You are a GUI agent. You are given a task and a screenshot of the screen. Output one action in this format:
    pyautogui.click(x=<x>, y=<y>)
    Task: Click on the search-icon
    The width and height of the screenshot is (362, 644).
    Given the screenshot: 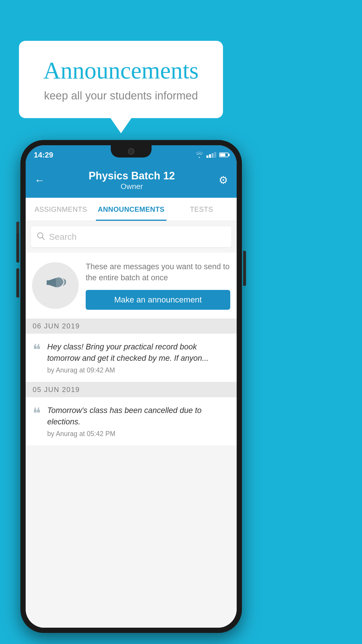 What is the action you would take?
    pyautogui.click(x=41, y=237)
    